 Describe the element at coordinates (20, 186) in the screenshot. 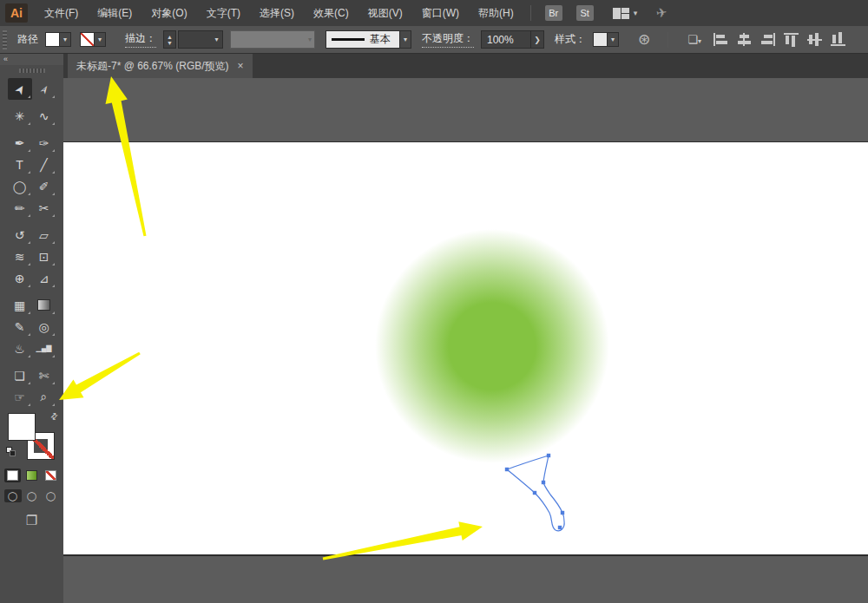

I see `ellipse-tool: ◯` at that location.